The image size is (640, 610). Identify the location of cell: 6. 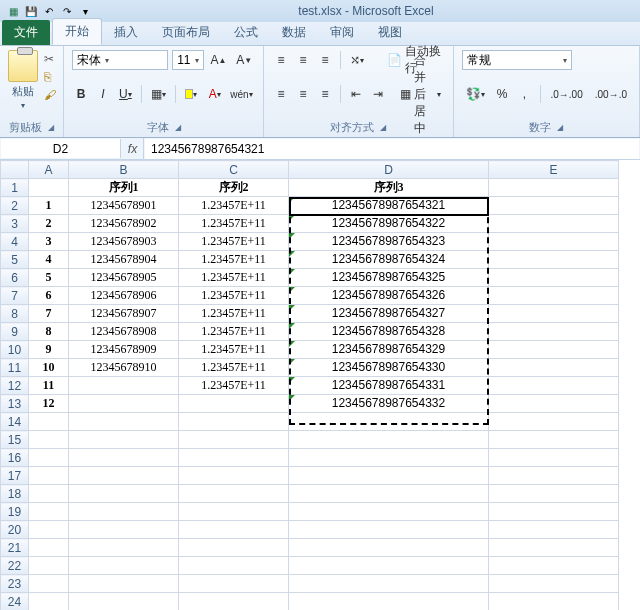
(49, 296).